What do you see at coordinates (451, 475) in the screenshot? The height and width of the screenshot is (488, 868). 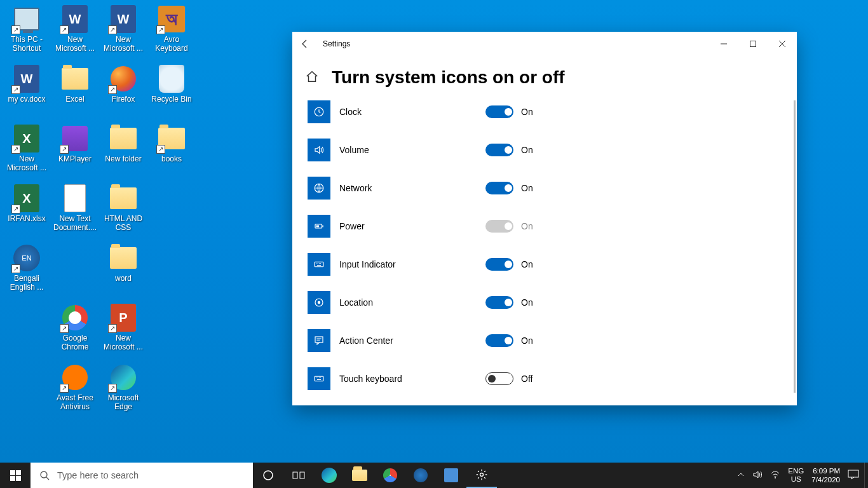 I see `taskbar-avro` at bounding box center [451, 475].